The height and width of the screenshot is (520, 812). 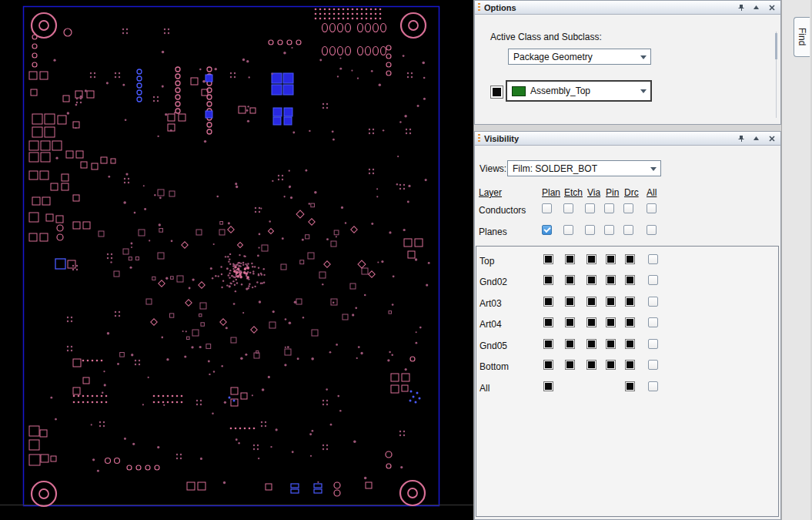 I want to click on subclass-color-toggle, so click(x=497, y=92).